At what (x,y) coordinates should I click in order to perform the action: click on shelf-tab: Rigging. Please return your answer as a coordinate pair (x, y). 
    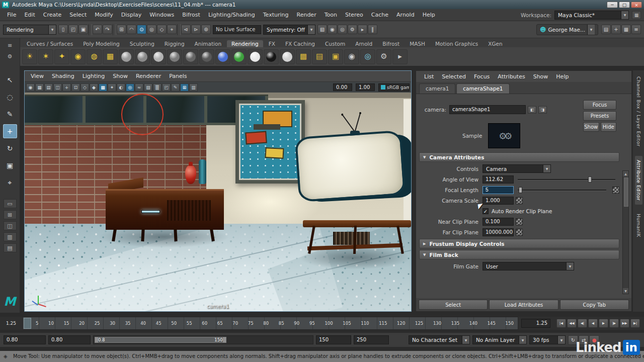
    Looking at the image, I should click on (175, 44).